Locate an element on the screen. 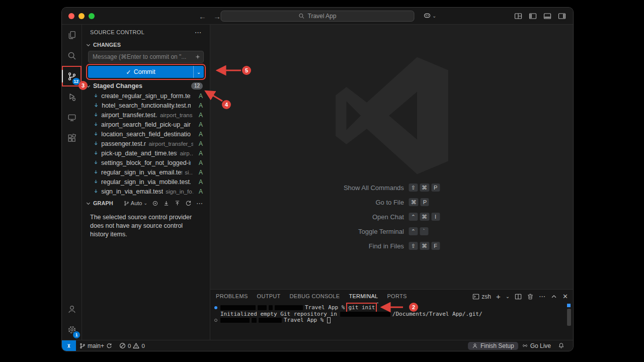  run-debug-icon is located at coordinates (72, 97).